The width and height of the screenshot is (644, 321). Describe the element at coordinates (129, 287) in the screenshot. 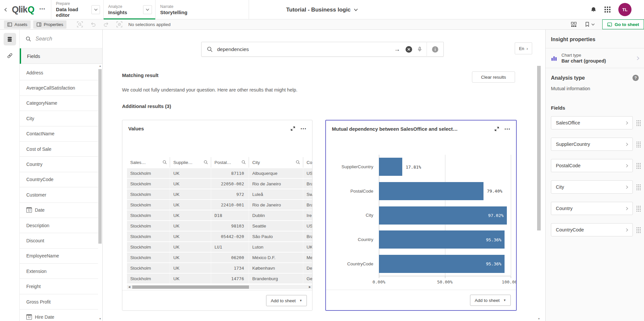

I see `scroll-left-icon: ◀` at that location.